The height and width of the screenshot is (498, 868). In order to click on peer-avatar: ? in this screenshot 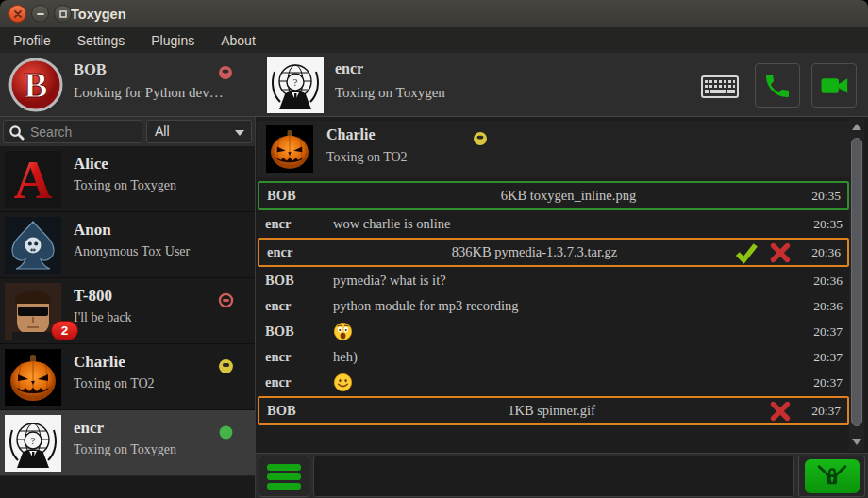, I will do `click(295, 85)`.